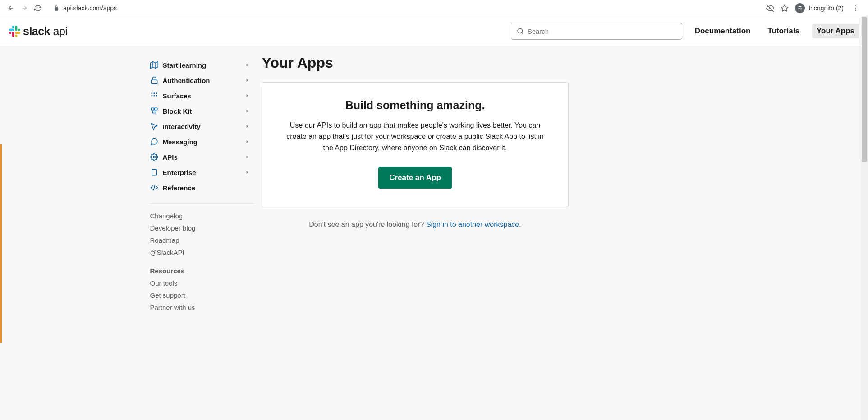  Describe the element at coordinates (202, 228) in the screenshot. I see `sidebar-link-developer-blog: Developer blog` at that location.